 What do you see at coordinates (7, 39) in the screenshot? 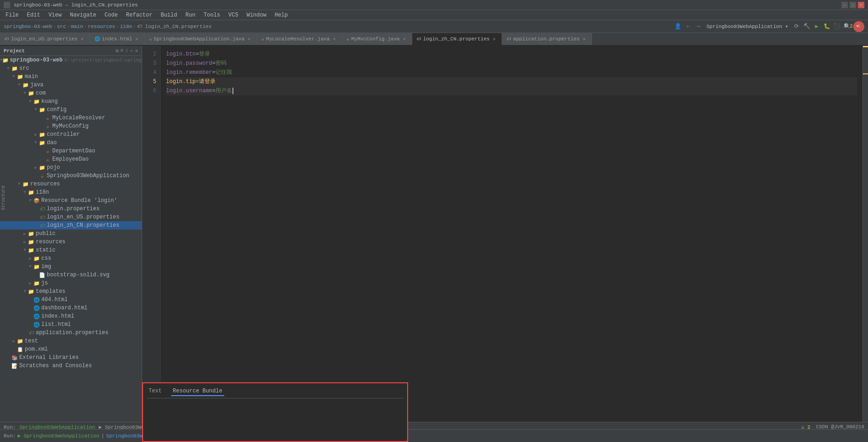
I see `tab-icon-login_en_US: 🏷` at bounding box center [7, 39].